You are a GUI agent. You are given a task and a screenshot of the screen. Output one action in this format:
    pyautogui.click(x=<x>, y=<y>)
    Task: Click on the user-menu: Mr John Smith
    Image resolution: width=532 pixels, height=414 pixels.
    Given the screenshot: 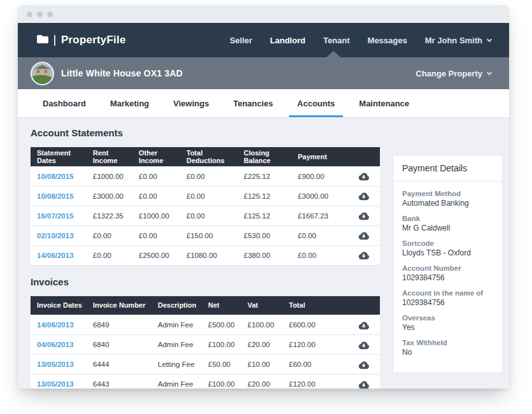 What is the action you would take?
    pyautogui.click(x=458, y=41)
    